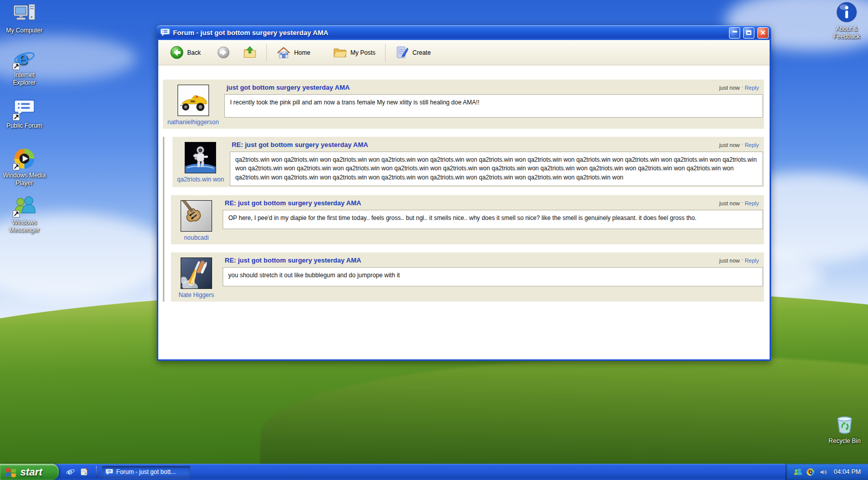  Describe the element at coordinates (186, 53) in the screenshot. I see `back-button: Back` at that location.